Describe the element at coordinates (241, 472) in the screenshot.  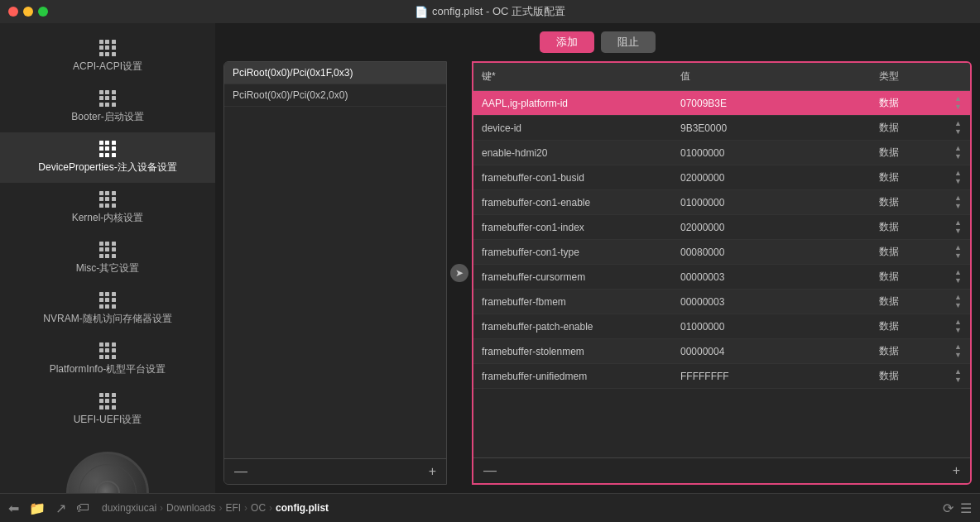
I see `left-minus-button: —` at that location.